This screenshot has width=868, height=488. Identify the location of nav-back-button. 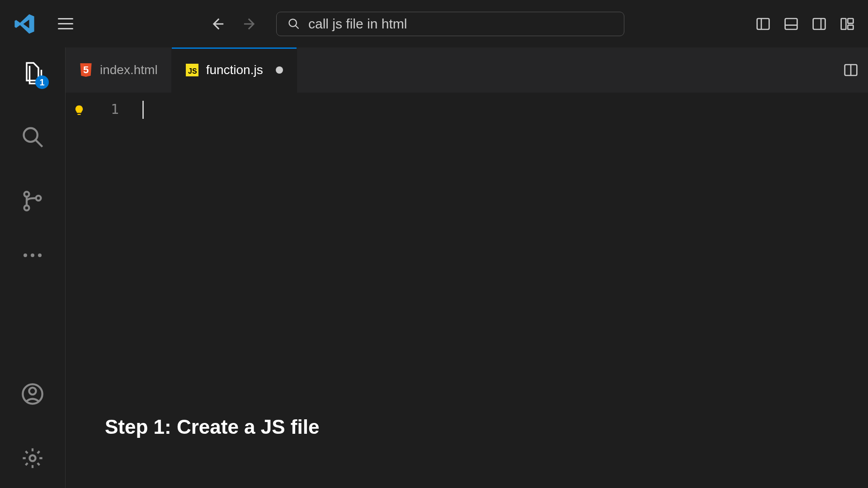
(217, 24).